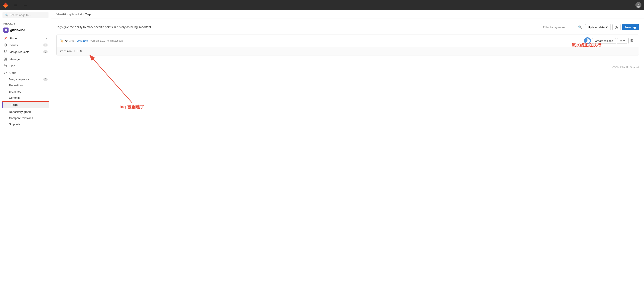 This screenshot has width=644, height=296. I want to click on sort-chevron-icon: ∨, so click(607, 27).